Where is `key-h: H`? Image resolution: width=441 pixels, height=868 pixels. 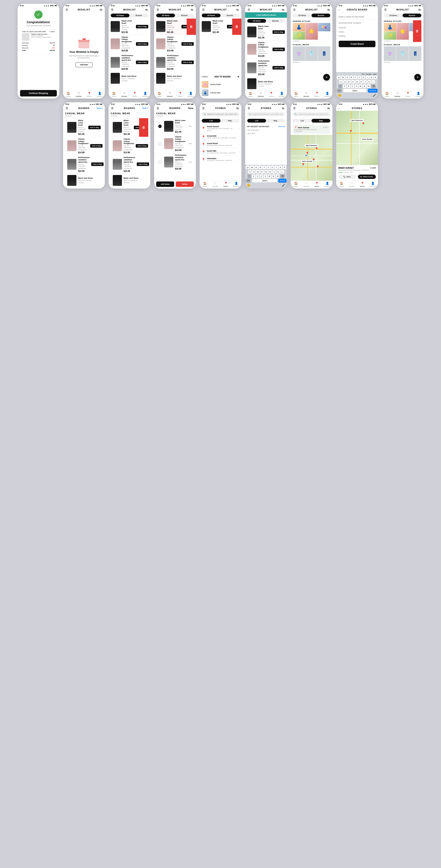
key-h: H is located at coordinates (361, 82).